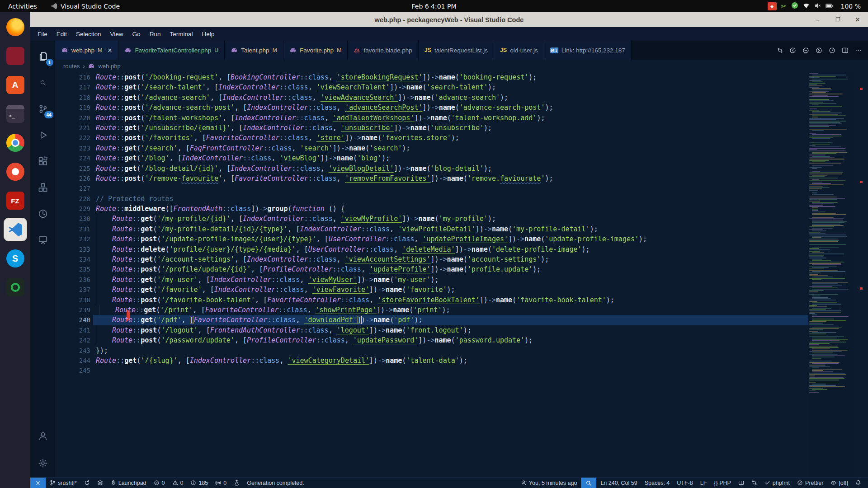 This screenshot has height=488, width=868. I want to click on tab-Link: http://165.232.187[interactable]: M↓Link: http://165.232.187, so click(588, 50).